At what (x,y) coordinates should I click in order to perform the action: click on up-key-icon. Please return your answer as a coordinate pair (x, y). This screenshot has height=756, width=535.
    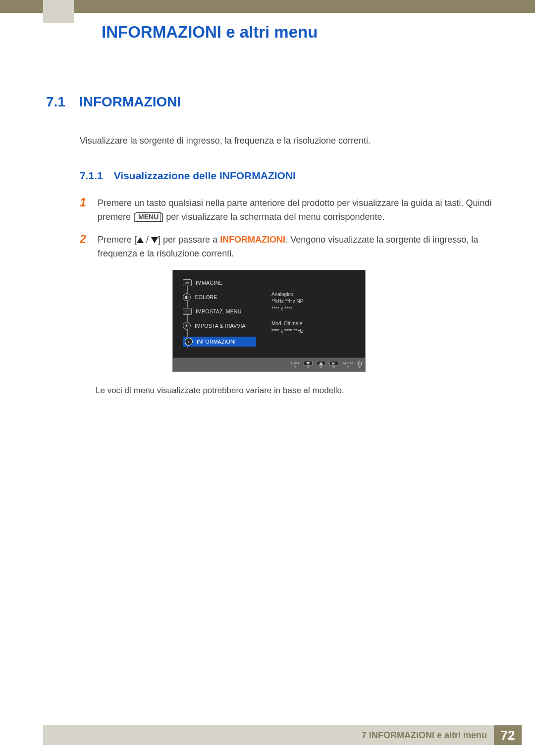
    Looking at the image, I should click on (321, 363).